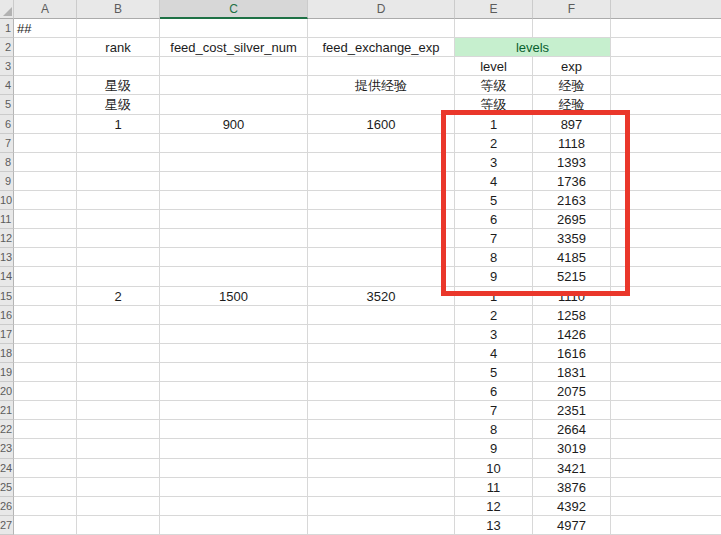  Describe the element at coordinates (234, 28) in the screenshot. I see `cell-C1` at that location.